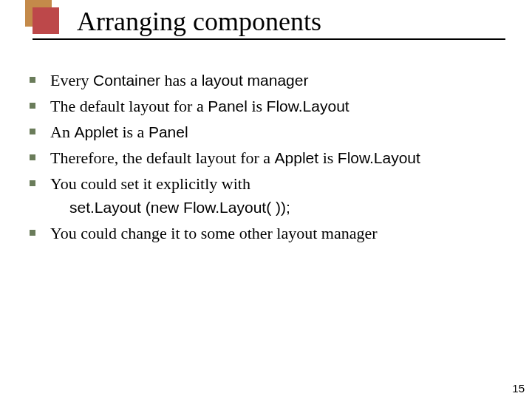 The width and height of the screenshot is (532, 399). What do you see at coordinates (46, 21) in the screenshot?
I see `decor-square-front` at bounding box center [46, 21].